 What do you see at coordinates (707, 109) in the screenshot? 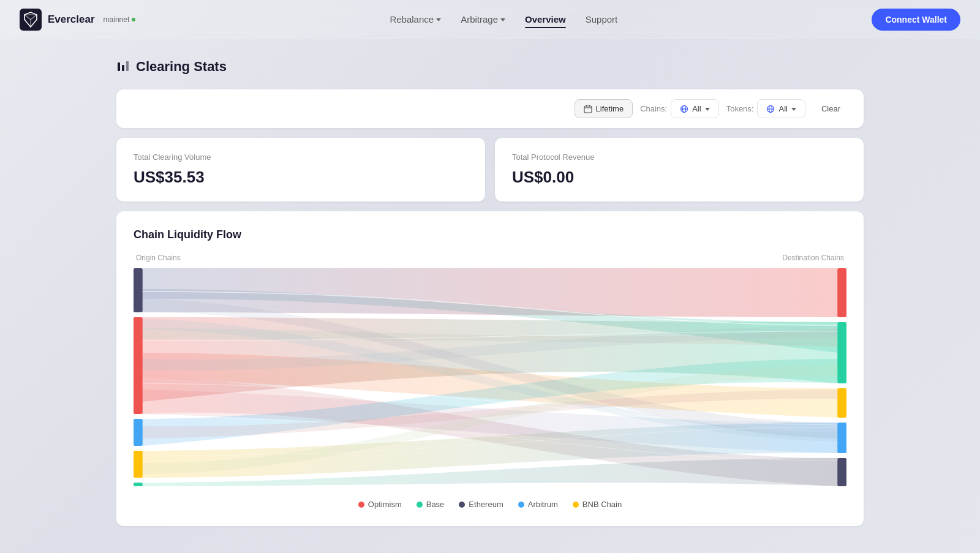
I see `chains-chevron-icon` at bounding box center [707, 109].